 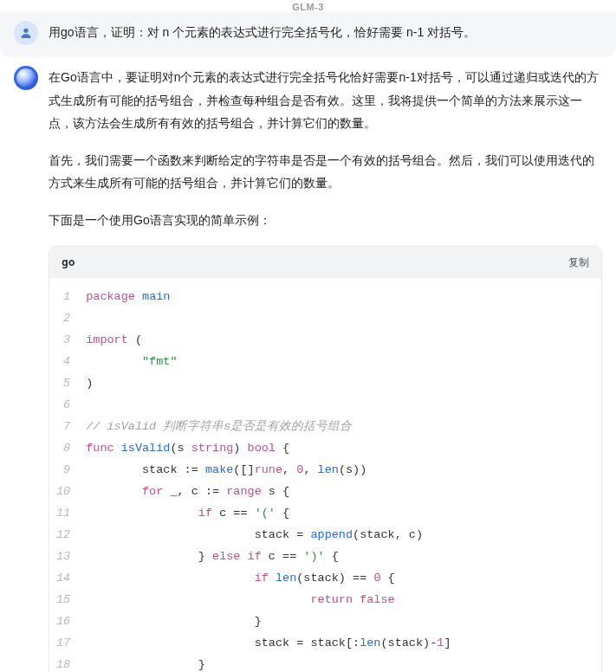 What do you see at coordinates (326, 171) in the screenshot?
I see `assistant-paragraph: 首先，我们需要一个函数来判断给定的字符串是否是一个有效的括号组合。然后，我们可以…` at bounding box center [326, 171].